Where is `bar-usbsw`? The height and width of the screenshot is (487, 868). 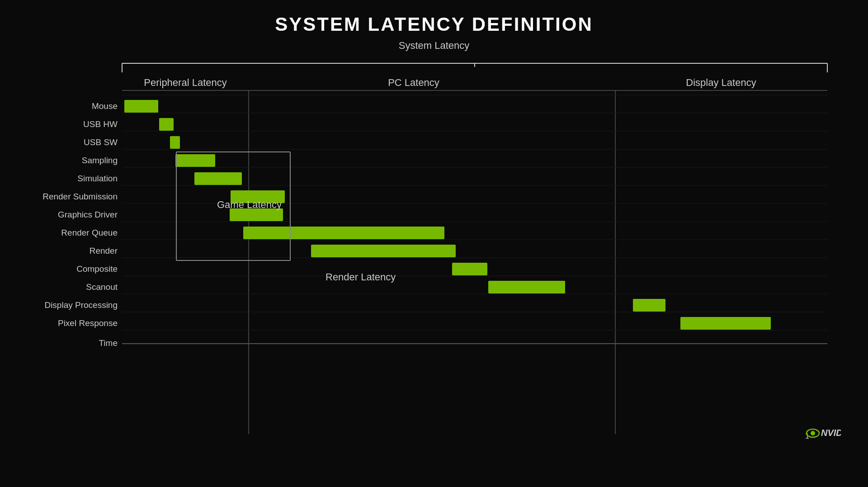
bar-usbsw is located at coordinates (175, 142).